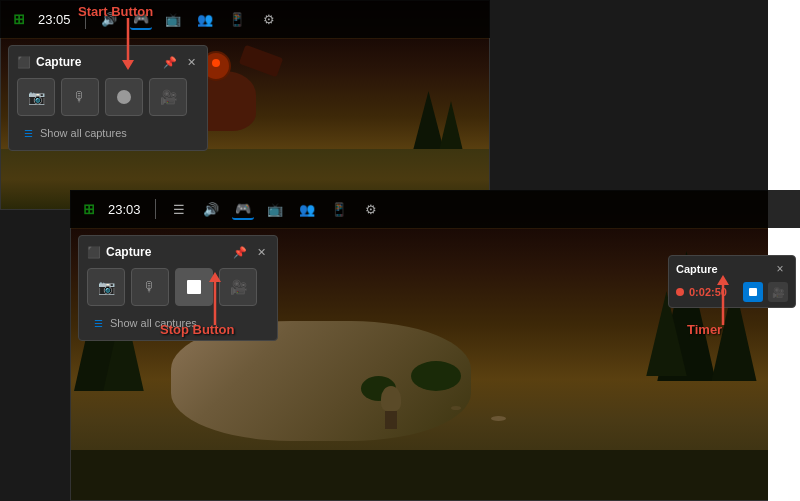 The width and height of the screenshot is (800, 501). Describe the element at coordinates (732, 292) in the screenshot. I see `mini-controls: 0:02:50 🎥` at that location.